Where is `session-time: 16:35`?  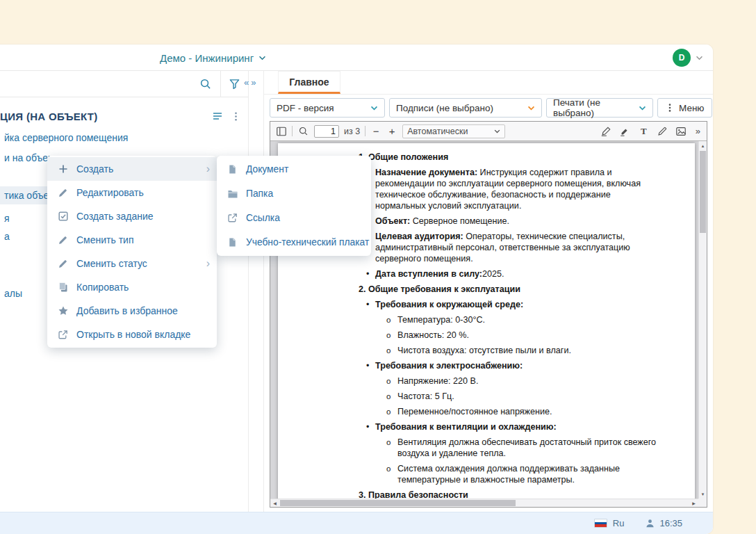 session-time: 16:35 is located at coordinates (671, 523).